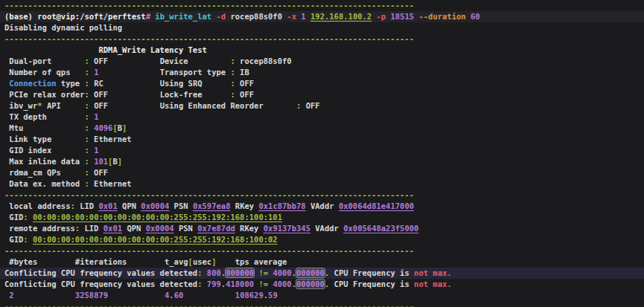 The image size is (644, 307). Describe the element at coordinates (322, 73) in the screenshot. I see `info-line-qps-transport: Number of qps : 1 Transport type : IB` at that location.